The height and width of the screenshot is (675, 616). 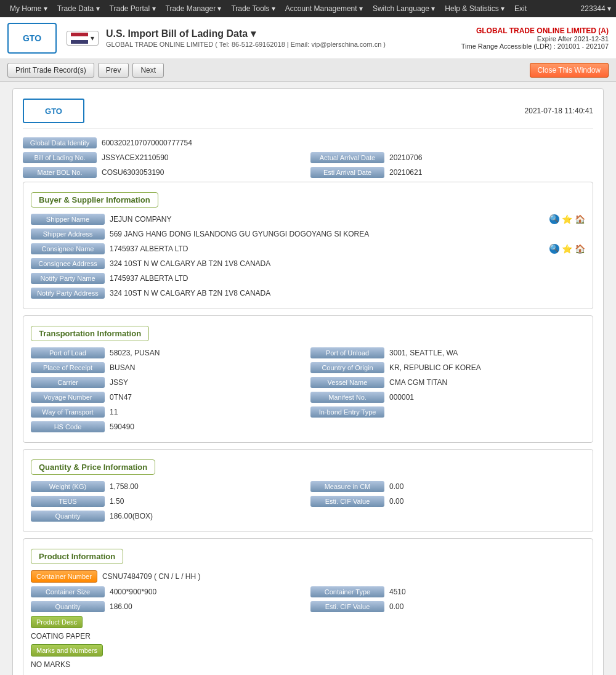 What do you see at coordinates (68, 487) in the screenshot?
I see `weight-kg-label: Weight (KG)` at bounding box center [68, 487].